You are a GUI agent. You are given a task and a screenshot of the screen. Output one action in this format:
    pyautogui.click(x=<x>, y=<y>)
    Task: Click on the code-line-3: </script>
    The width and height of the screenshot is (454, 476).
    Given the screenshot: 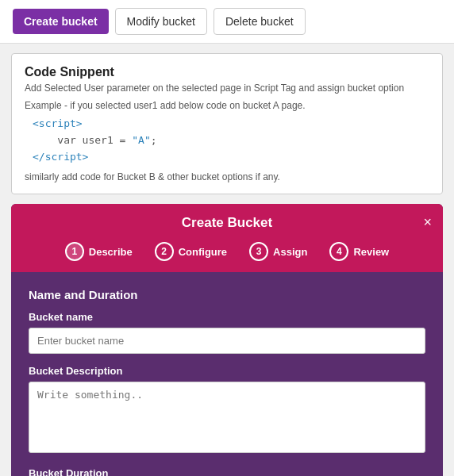 What is the action you would take?
    pyautogui.click(x=60, y=157)
    